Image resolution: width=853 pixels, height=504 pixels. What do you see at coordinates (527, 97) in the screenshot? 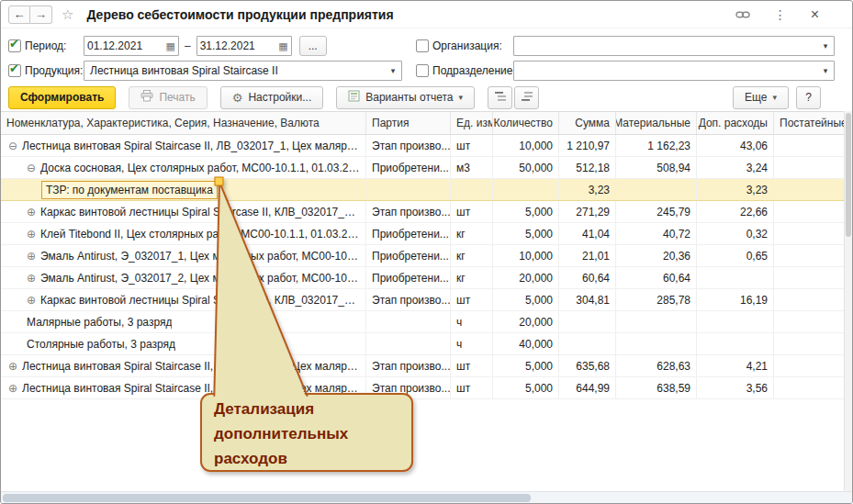
I see `collapse-levels-icon` at bounding box center [527, 97].